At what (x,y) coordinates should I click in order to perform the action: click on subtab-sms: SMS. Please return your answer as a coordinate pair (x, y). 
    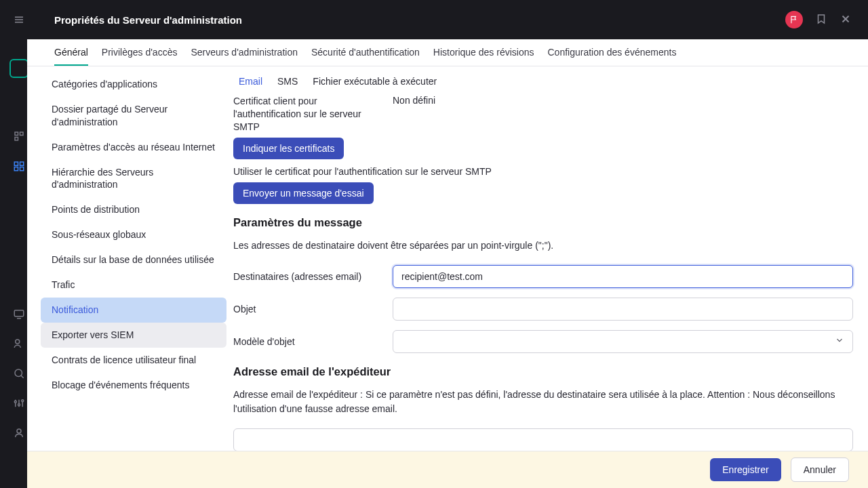
    Looking at the image, I should click on (288, 81).